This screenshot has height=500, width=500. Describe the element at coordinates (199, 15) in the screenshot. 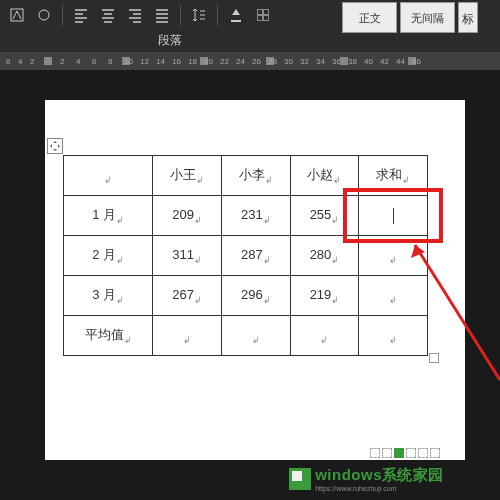

I see `line-spacing-icon` at that location.